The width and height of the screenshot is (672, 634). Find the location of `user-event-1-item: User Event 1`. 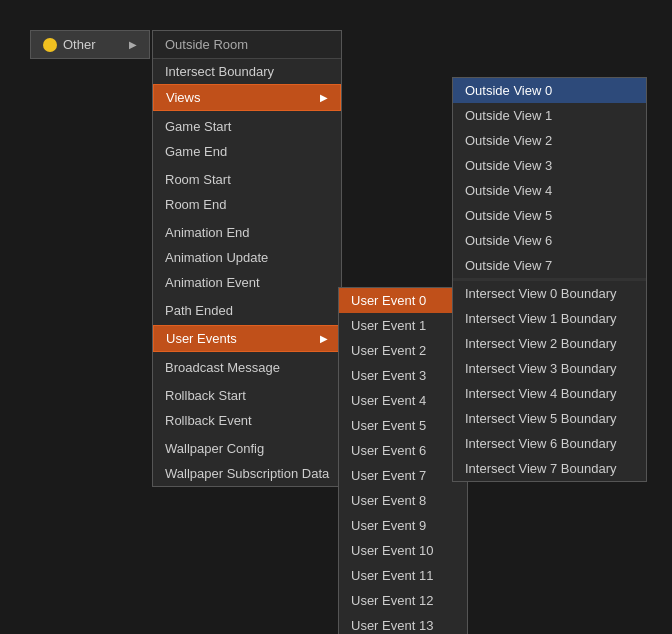

user-event-1-item: User Event 1 is located at coordinates (403, 326).